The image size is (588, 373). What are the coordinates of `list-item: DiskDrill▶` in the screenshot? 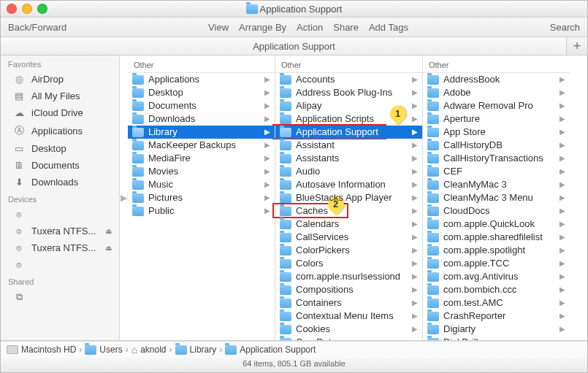 It's located at (497, 338).